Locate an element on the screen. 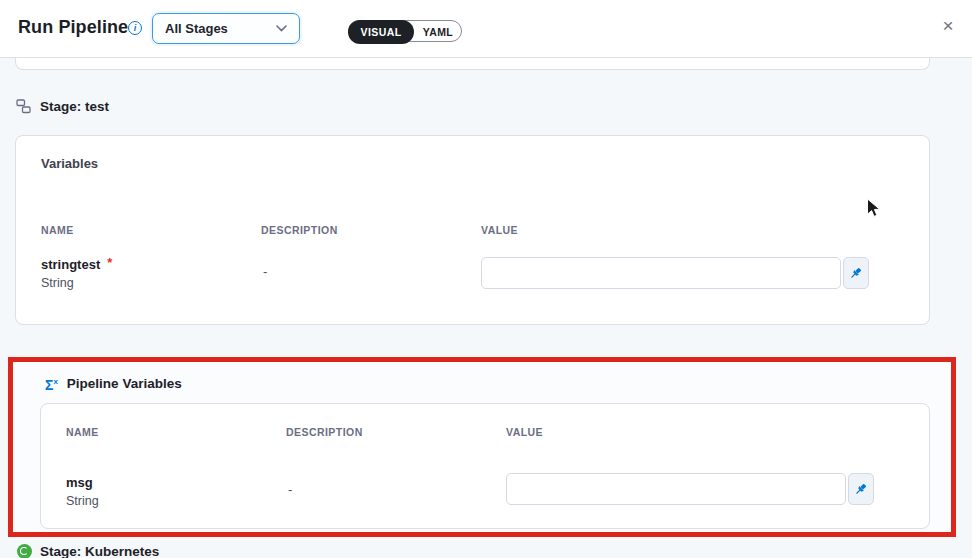 Image resolution: width=972 pixels, height=558 pixels. stringtest-value-input is located at coordinates (661, 273).